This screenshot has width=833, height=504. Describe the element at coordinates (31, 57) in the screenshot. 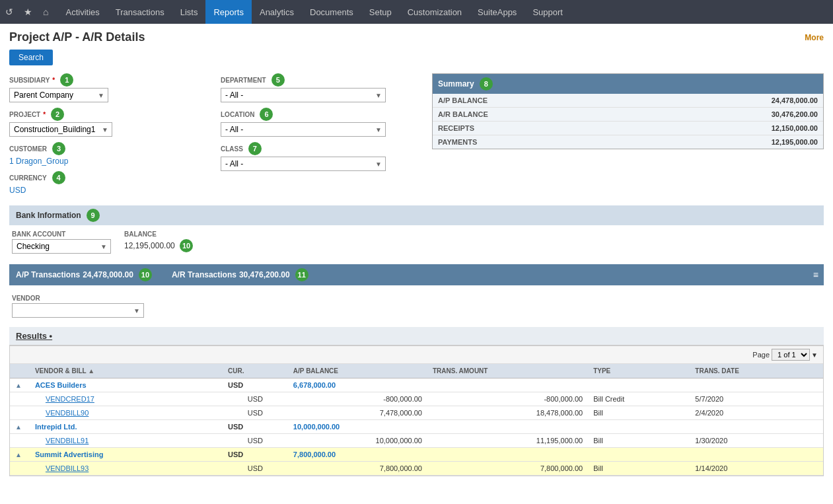

I see `search-button: Search` at that location.